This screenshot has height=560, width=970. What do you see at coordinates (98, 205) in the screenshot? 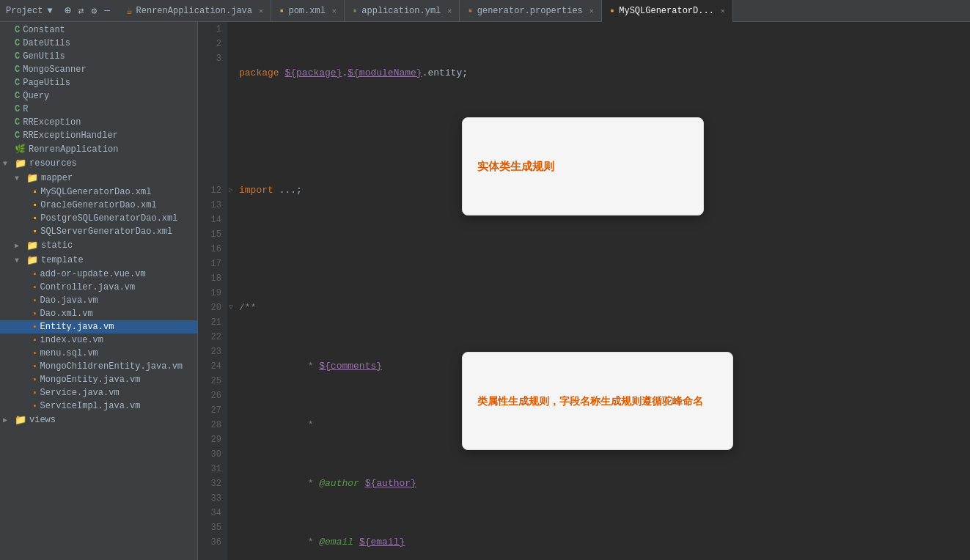
I see `sidebar-item-oraclegeneratordao-xml: ▪ OracleGeneratorDao.xml` at bounding box center [98, 205].